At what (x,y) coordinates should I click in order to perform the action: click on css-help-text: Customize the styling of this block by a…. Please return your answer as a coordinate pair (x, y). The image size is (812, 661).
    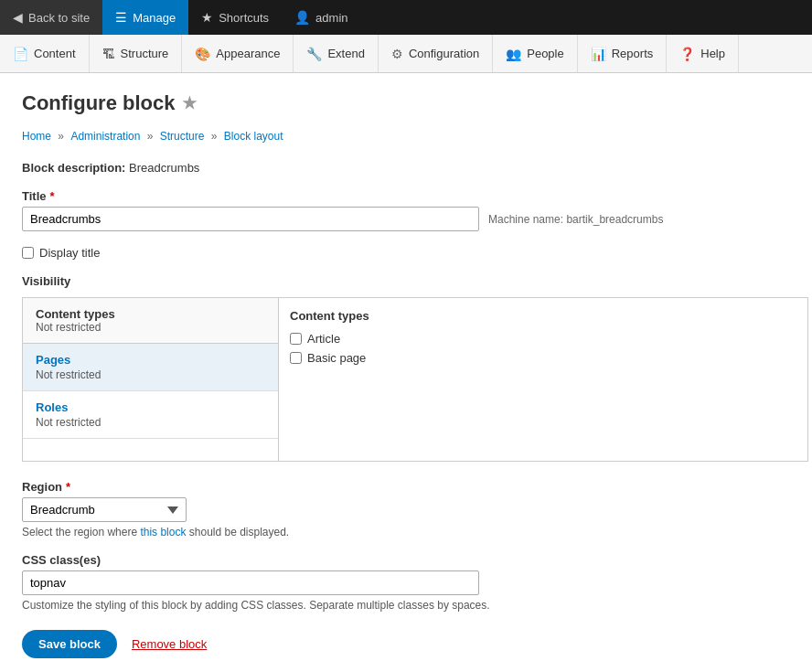
    Looking at the image, I should click on (406, 605).